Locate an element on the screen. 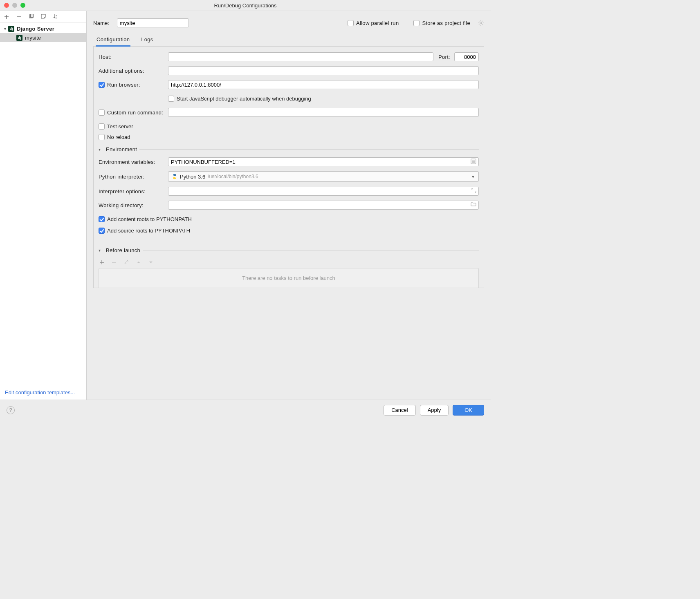 Image resolution: width=700 pixels, height=599 pixels. working-directory-field is located at coordinates (323, 205).